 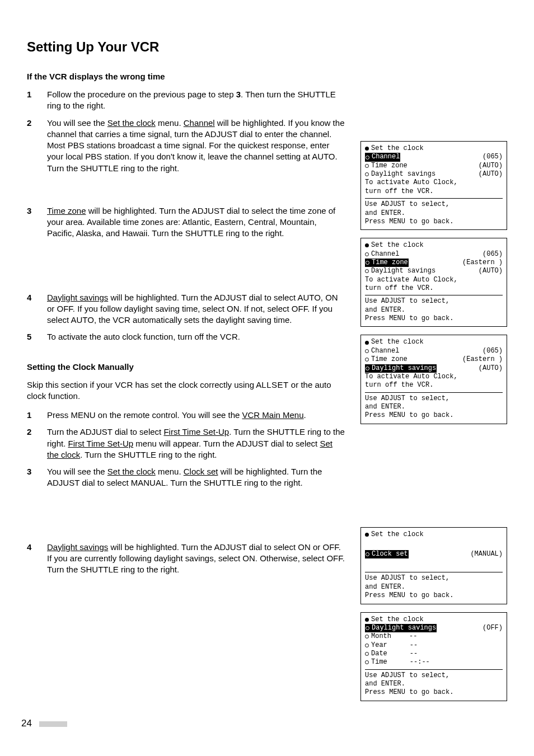 I want to click on step-body: Follow the procedure on the previous pag…, so click(x=196, y=101).